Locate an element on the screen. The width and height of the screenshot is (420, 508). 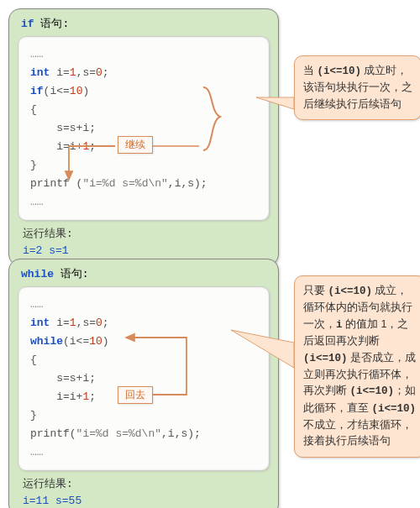
while-result-value: i=11 s=55 is located at coordinates (146, 500).